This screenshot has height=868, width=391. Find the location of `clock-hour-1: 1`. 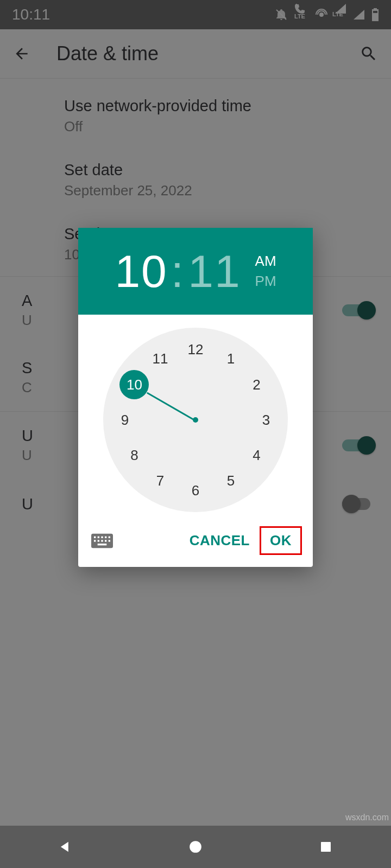

clock-hour-1: 1 is located at coordinates (231, 359).